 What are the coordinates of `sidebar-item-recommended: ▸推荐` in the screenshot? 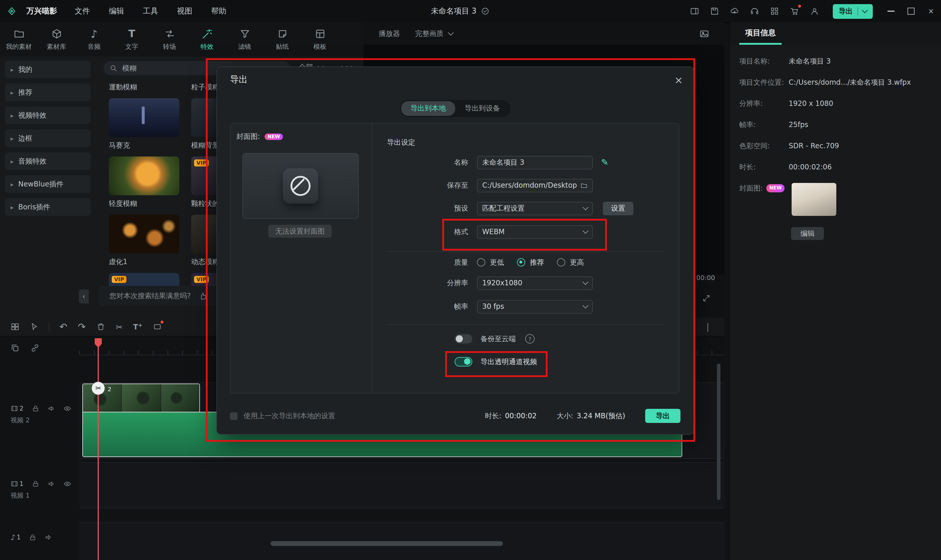 It's located at (48, 92).